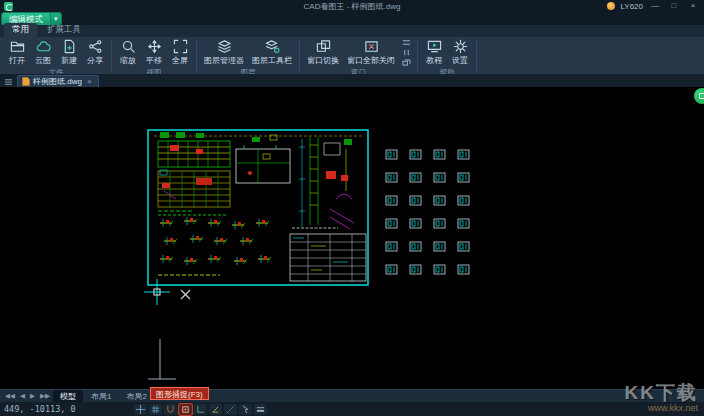  I want to click on layer-tools-icon, so click(272, 46).